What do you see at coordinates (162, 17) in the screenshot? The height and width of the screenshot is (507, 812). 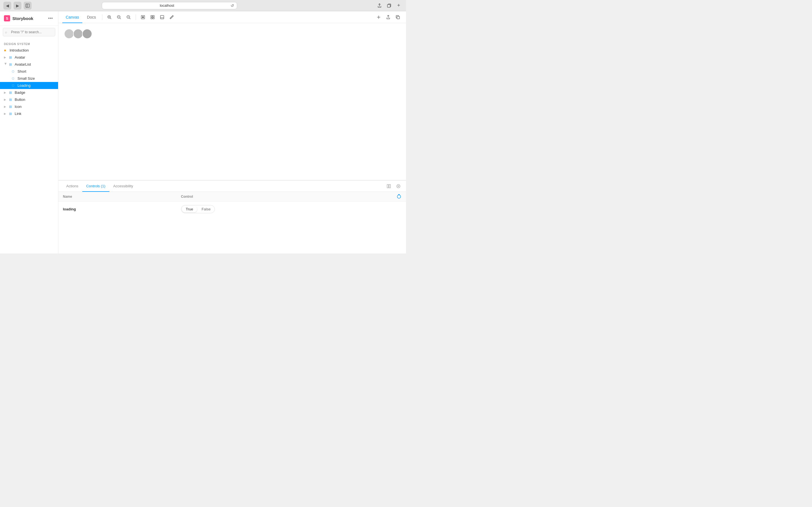 I see `view-panel-button` at bounding box center [162, 17].